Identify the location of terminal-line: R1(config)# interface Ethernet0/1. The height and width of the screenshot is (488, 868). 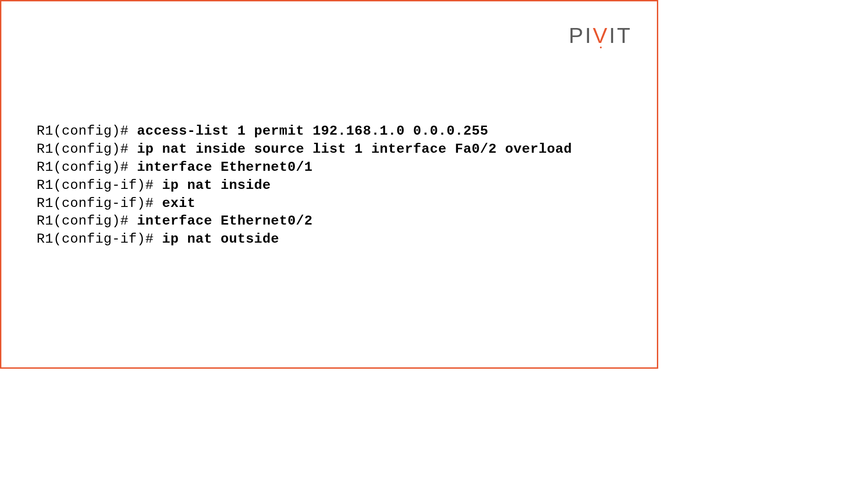
(304, 168).